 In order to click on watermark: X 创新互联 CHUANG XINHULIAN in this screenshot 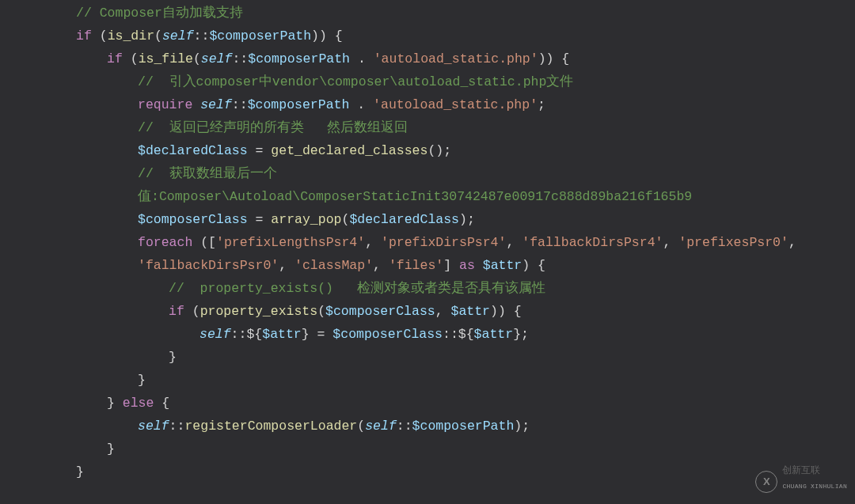, I will do `click(801, 481)`.